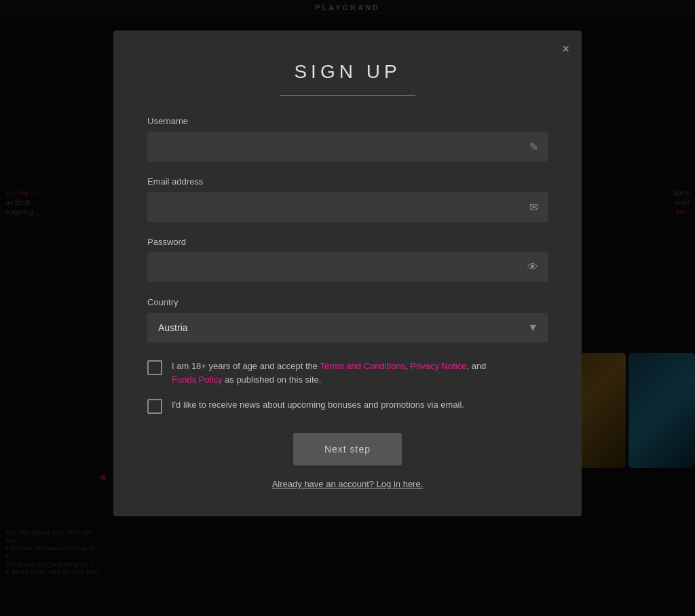 The image size is (695, 616). What do you see at coordinates (348, 182) in the screenshot?
I see `email-label: Email address` at bounding box center [348, 182].